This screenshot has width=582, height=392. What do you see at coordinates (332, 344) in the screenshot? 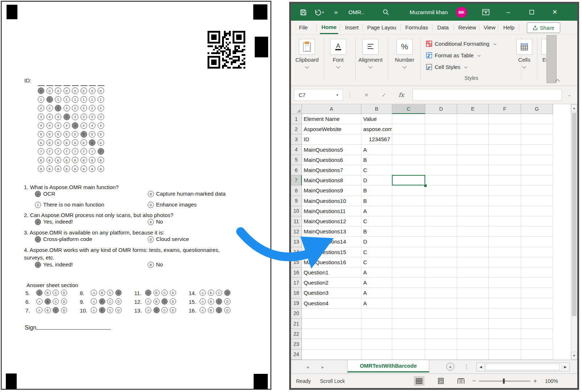
I see `cell-A23` at bounding box center [332, 344].